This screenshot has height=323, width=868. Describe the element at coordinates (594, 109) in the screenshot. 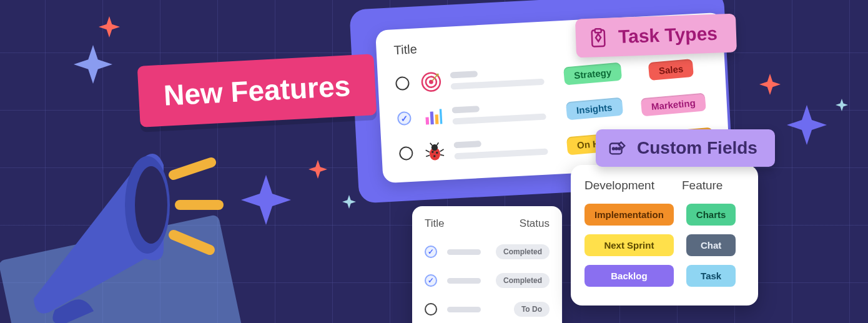

I see `tag-pill: Insights` at that location.